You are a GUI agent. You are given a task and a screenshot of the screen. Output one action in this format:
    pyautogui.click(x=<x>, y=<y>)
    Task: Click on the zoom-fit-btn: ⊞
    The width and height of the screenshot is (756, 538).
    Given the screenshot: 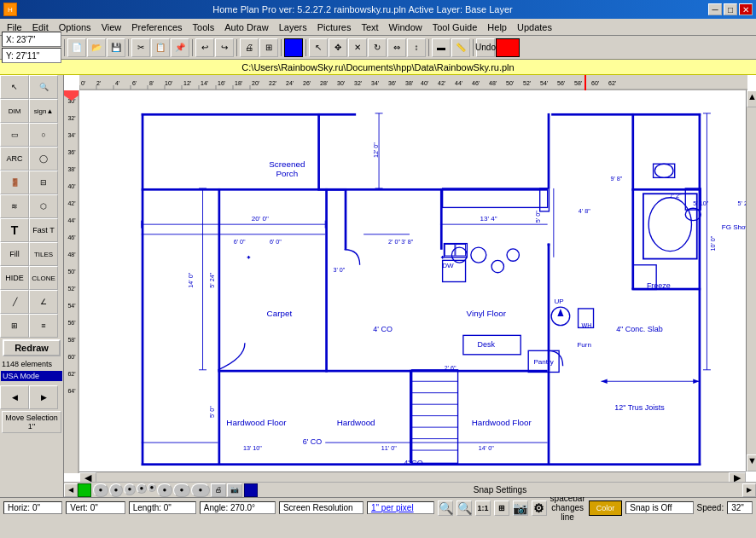 What is the action you would take?
    pyautogui.click(x=502, y=508)
    